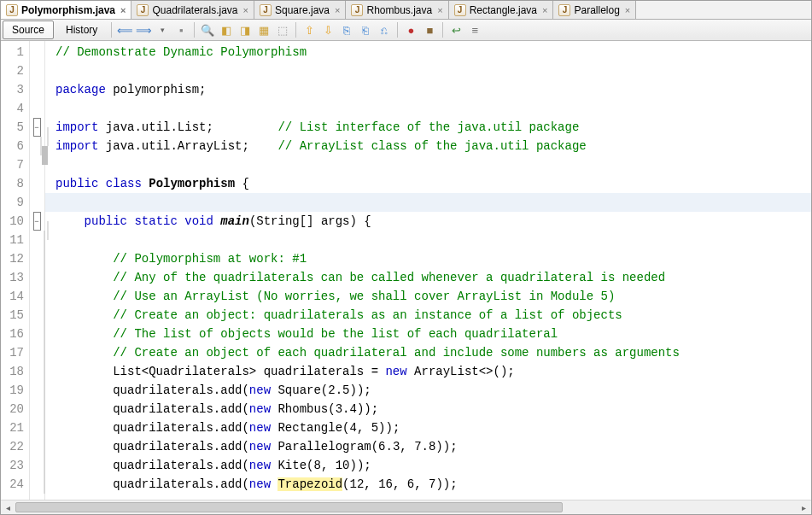 The image size is (812, 515). What do you see at coordinates (596, 10) in the screenshot?
I see `file-tab-label: Parallelog` at bounding box center [596, 10].